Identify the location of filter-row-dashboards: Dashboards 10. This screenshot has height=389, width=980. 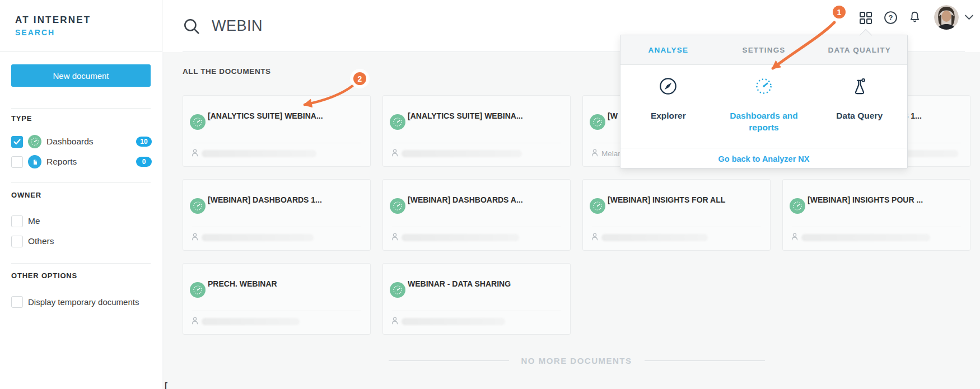
(81, 142).